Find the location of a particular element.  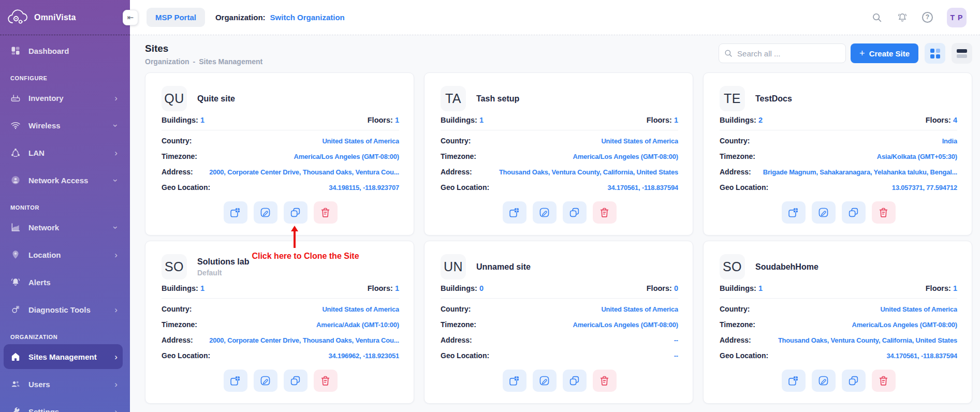

breadcrumb-organization: Organization is located at coordinates (167, 62).